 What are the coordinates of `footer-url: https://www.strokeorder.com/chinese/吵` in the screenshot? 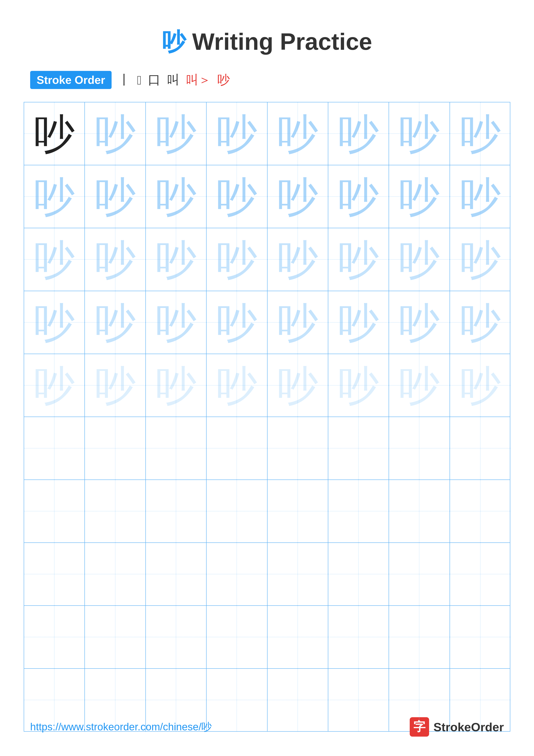 It's located at (121, 727).